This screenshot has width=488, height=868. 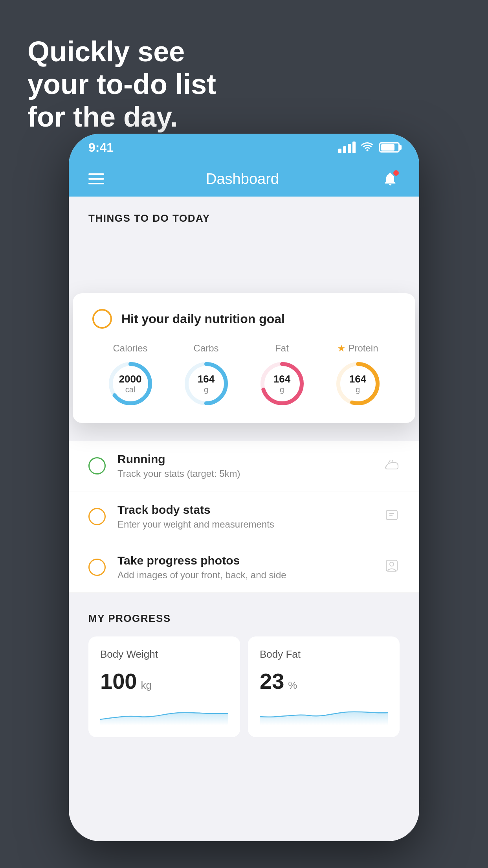 I want to click on protein-unit: g, so click(x=358, y=390).